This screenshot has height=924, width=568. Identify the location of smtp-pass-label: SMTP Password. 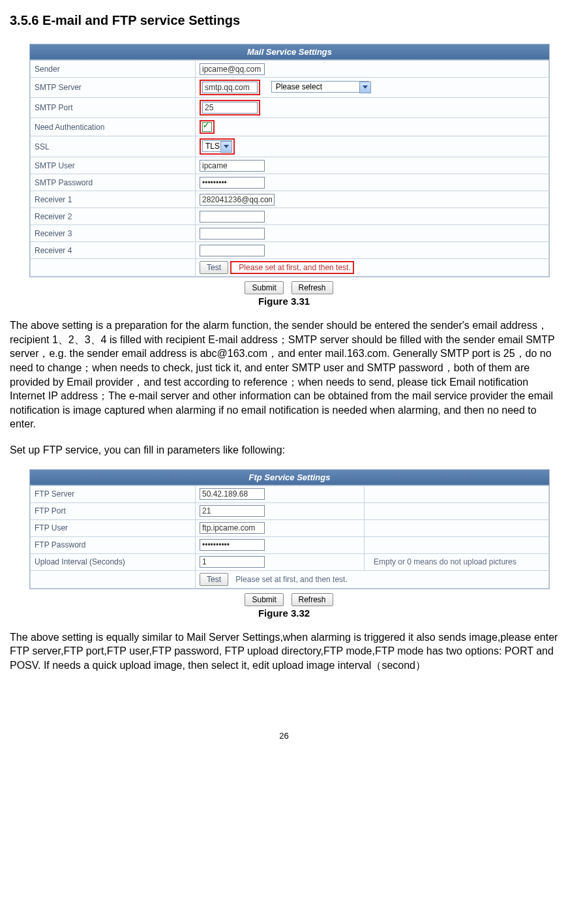
(113, 183).